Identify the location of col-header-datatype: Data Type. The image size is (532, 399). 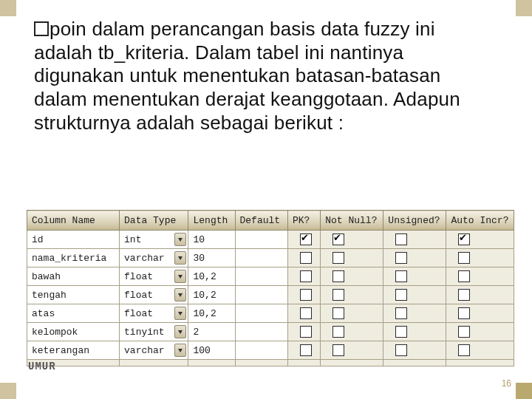
(154, 220).